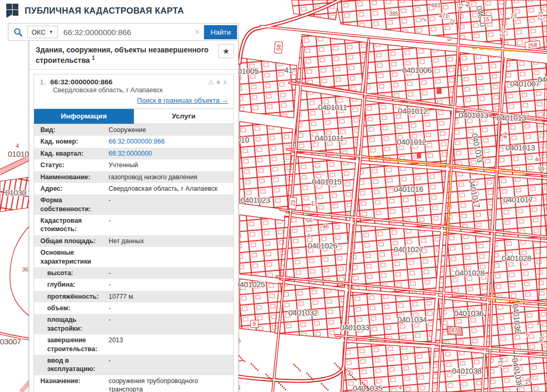 This screenshot has width=547, height=392. I want to click on boxed-number-text: 58, so click(279, 47).